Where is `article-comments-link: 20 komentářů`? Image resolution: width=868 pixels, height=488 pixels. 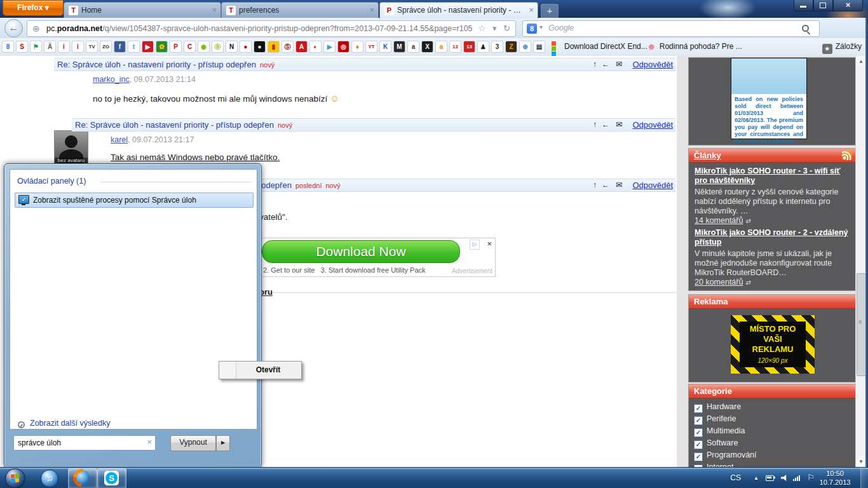
article-comments-link: 20 komentářů is located at coordinates (719, 282).